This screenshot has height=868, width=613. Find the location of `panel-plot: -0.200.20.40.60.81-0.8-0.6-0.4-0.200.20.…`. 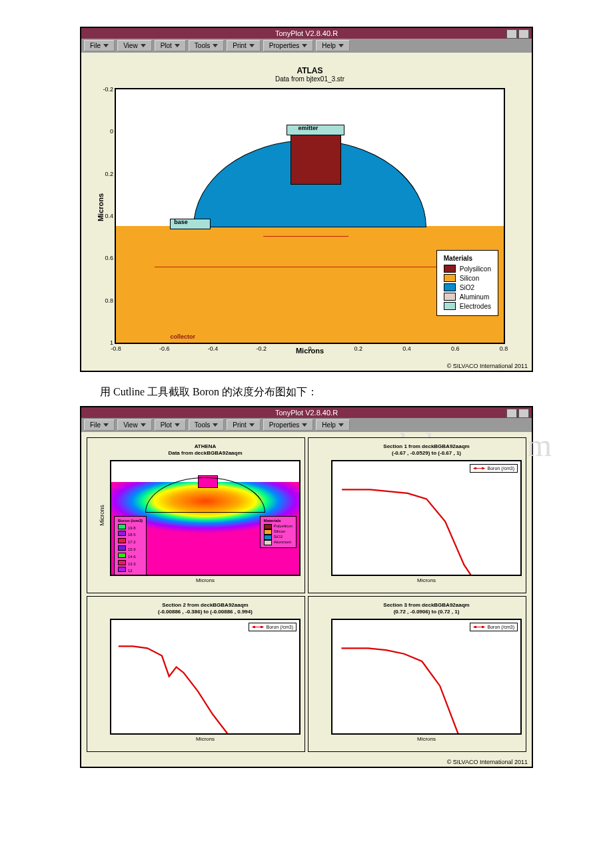

panel-plot: -0.200.20.40.60.81-0.8-0.6-0.4-0.200.20.… is located at coordinates (205, 518).